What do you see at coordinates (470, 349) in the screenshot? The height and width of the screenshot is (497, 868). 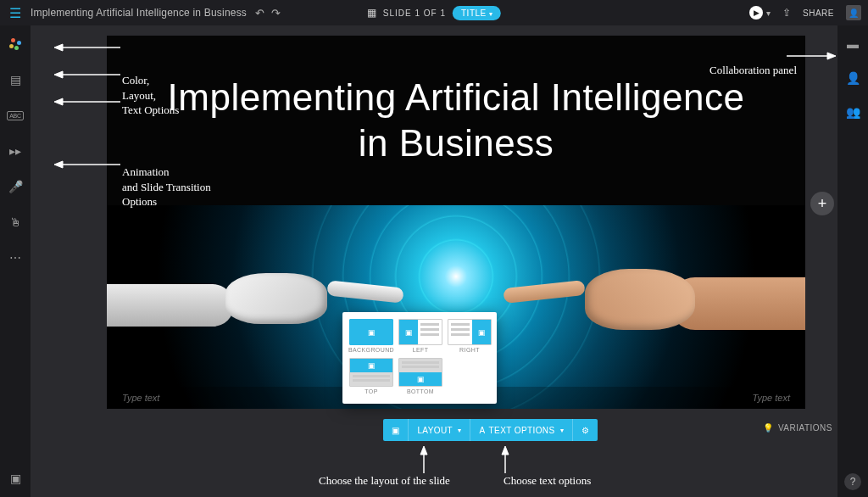 I see `layout-option-label: RIGHT` at bounding box center [470, 349].